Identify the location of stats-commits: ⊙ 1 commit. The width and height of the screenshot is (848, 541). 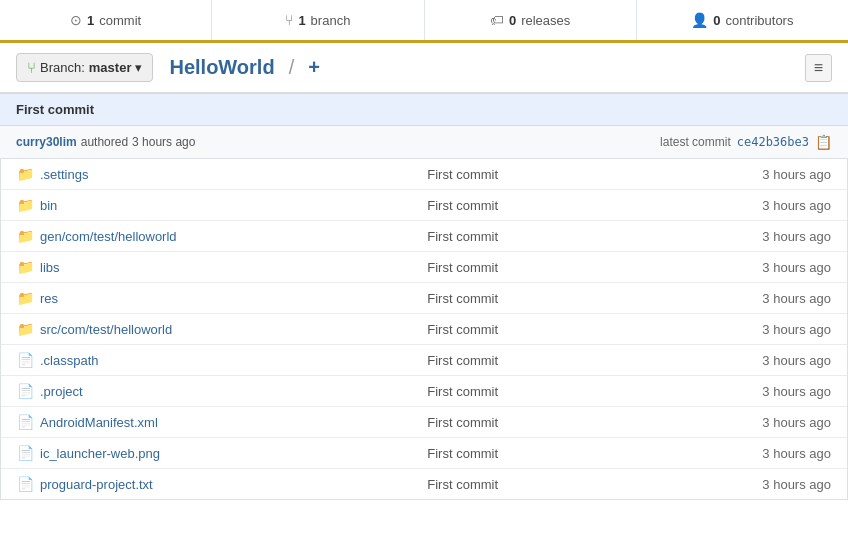
(106, 20).